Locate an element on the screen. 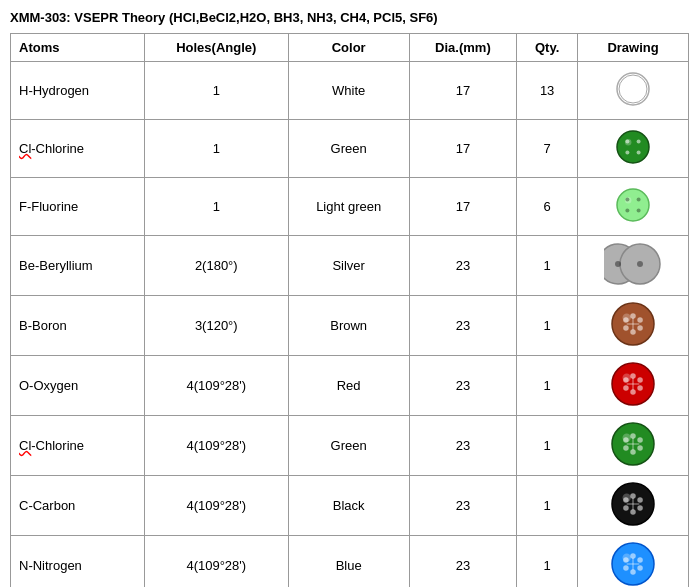 This screenshot has width=699, height=587. color-name: Black is located at coordinates (348, 506).